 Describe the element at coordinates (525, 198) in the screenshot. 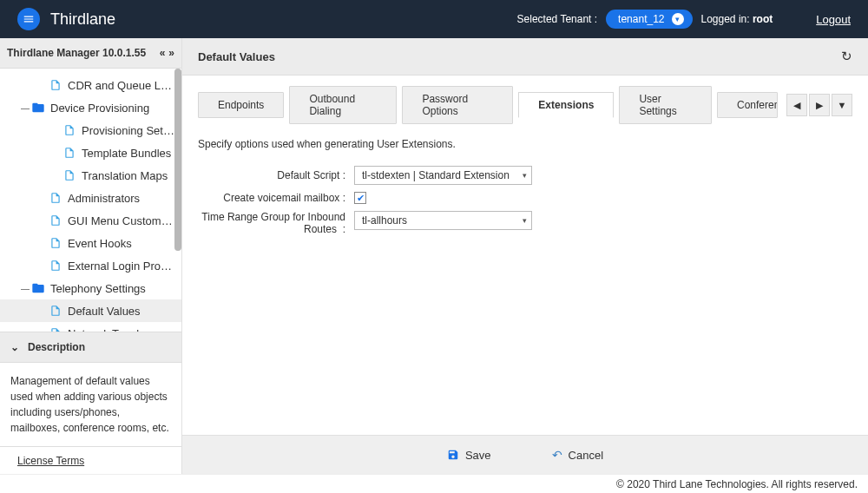

I see `row-voicemail: Create voicemail mailbox : ✔` at that location.